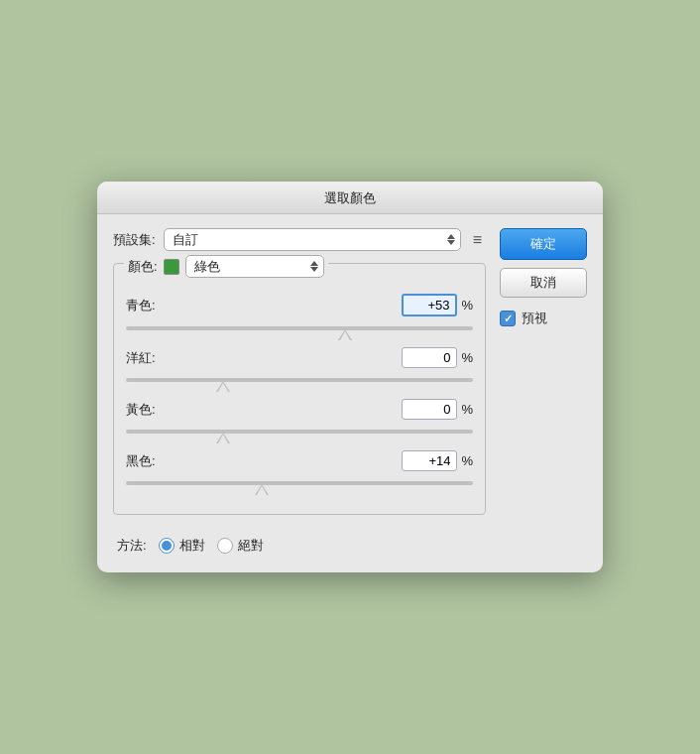  What do you see at coordinates (350, 198) in the screenshot?
I see `dialog-title: 選取顏色` at bounding box center [350, 198].